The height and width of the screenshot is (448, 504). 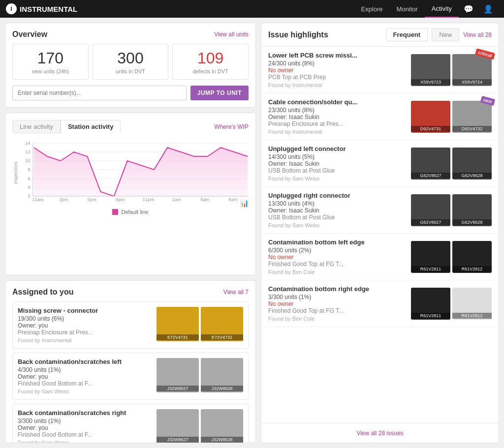 What do you see at coordinates (445, 34) in the screenshot?
I see `tab-new: New` at bounding box center [445, 34].